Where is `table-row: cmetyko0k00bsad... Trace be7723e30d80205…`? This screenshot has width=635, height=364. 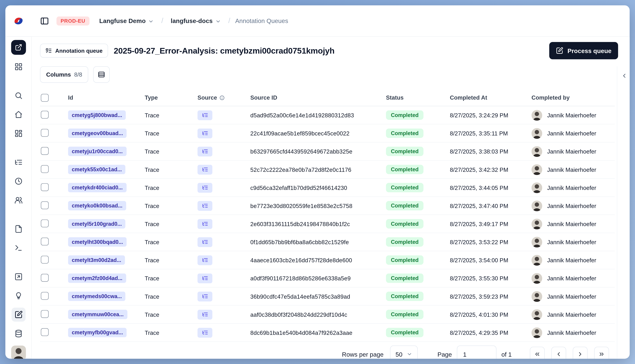 table-row: cmetyko0k00bsad... Trace be7723e30d80205… is located at coordinates (327, 206).